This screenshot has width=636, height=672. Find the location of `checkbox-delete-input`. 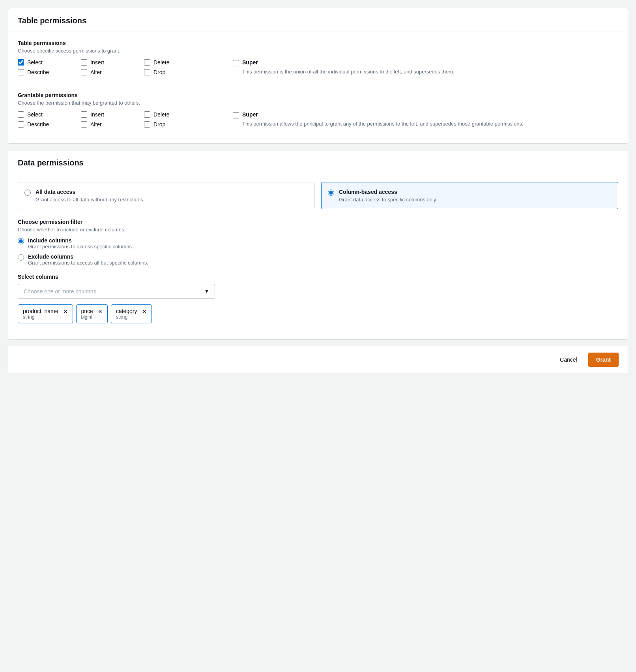

checkbox-delete-input is located at coordinates (147, 62).